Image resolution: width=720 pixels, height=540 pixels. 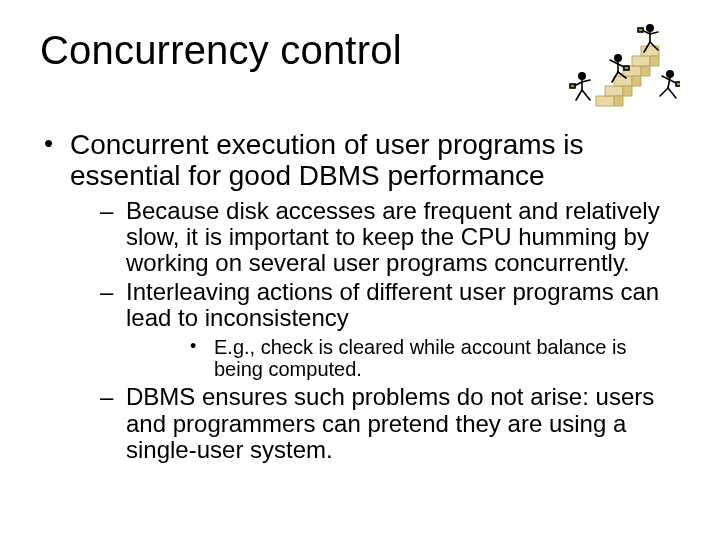 What do you see at coordinates (420, 358) in the screenshot?
I see `bullet-text: E.g., check is cleared while account bal…` at bounding box center [420, 358].